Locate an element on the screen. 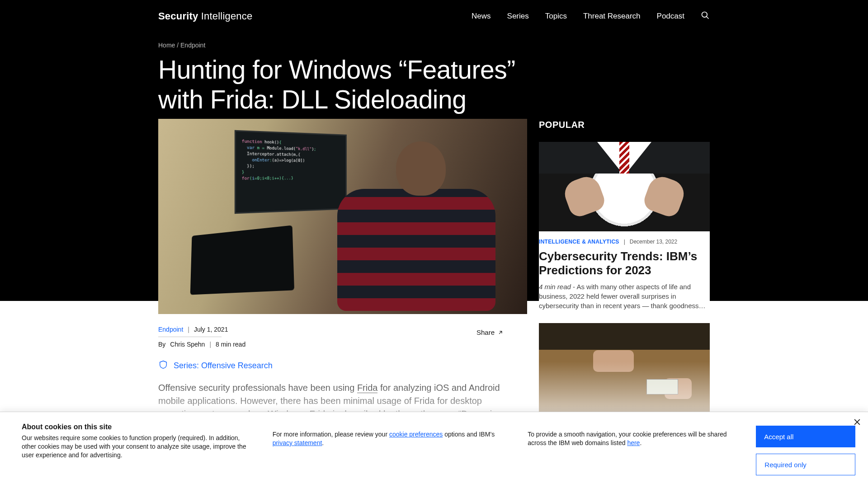 The width and height of the screenshot is (868, 488). article-readtime: 8 min read is located at coordinates (231, 344).